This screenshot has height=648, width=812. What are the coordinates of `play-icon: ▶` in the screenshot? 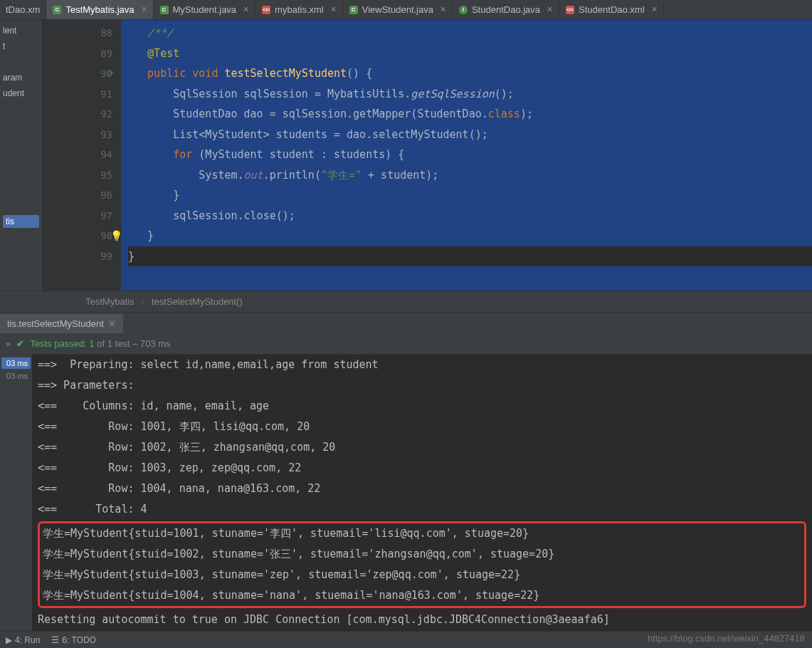 It's located at (9, 640).